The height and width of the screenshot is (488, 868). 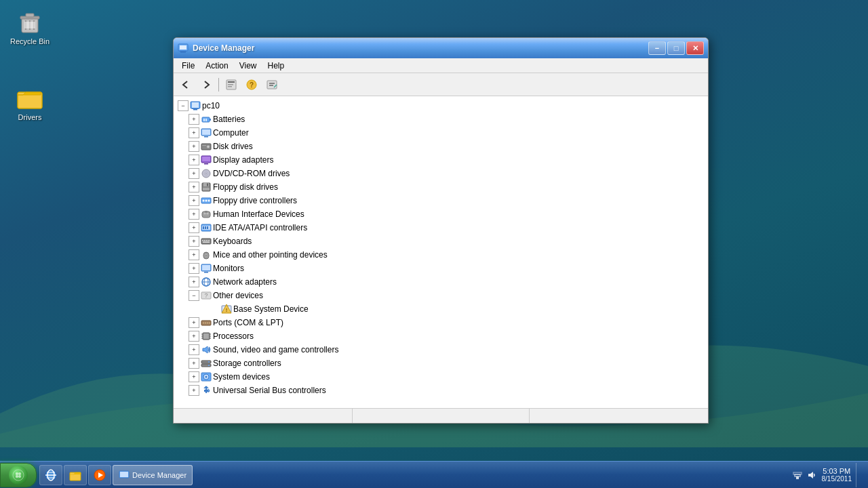 I want to click on drivers-desktop-icon: Drivers, so click(x=30, y=103).